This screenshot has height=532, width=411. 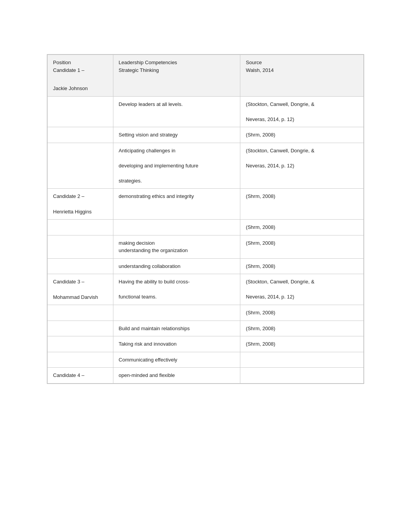 What do you see at coordinates (206, 266) in the screenshot?
I see `table-row: understanding collaboration (Shrm, 2008)` at bounding box center [206, 266].